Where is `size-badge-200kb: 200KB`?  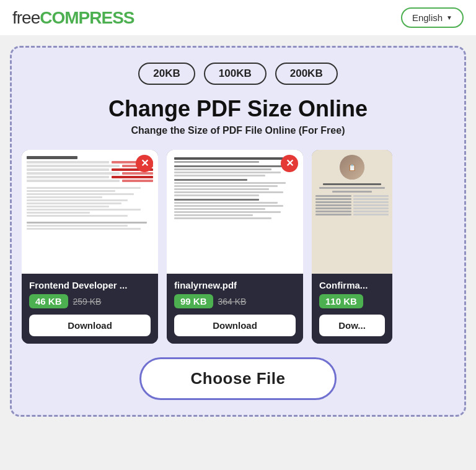 size-badge-200kb: 200KB is located at coordinates (306, 74).